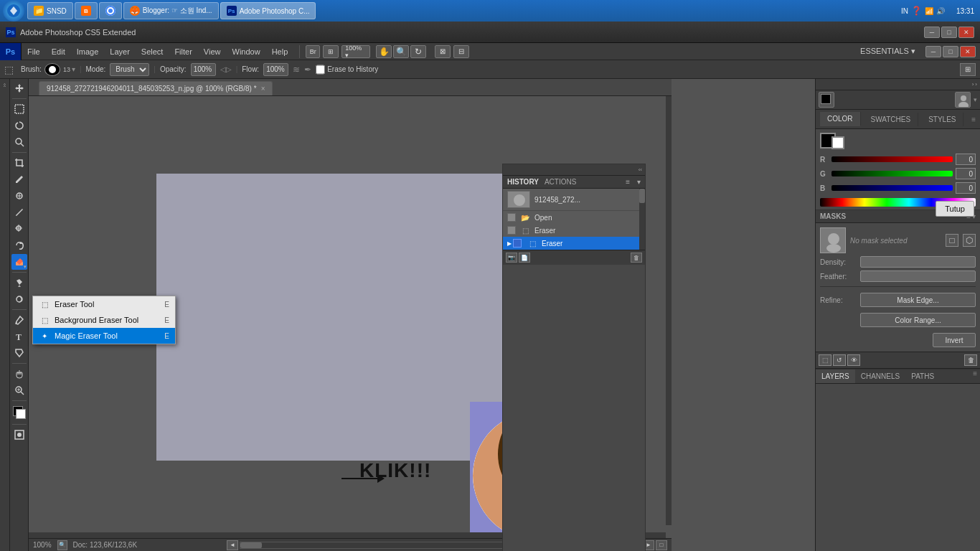 This screenshot has height=551, width=980. I want to click on ps-density-input, so click(918, 262).